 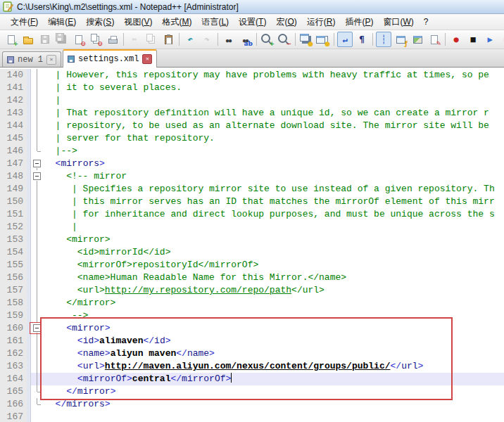 I want to click on code-text: <mirrorOf>central</mirrorOf>, so click(x=273, y=379).